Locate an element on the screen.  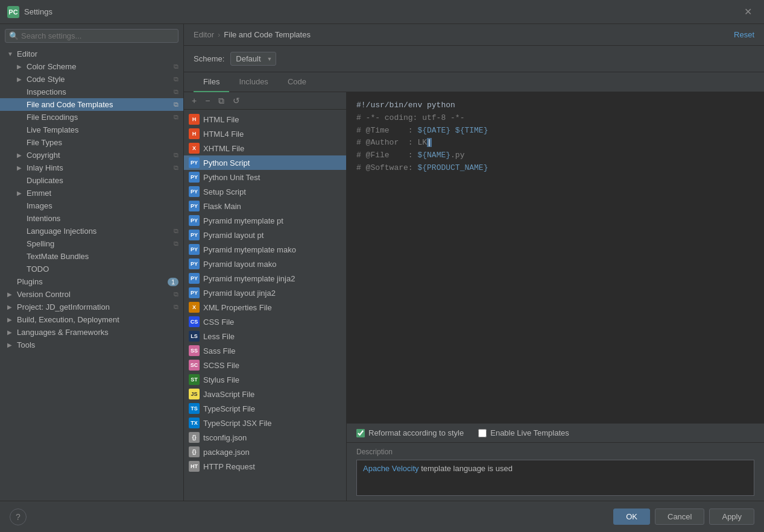
file-item-label: TypeScript File is located at coordinates (229, 408).